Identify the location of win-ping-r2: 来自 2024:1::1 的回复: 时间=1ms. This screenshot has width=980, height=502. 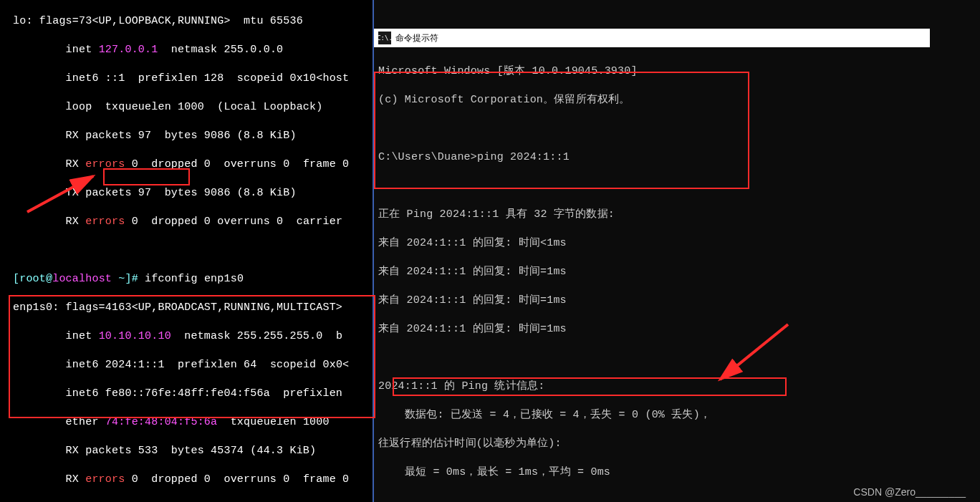
(677, 272).